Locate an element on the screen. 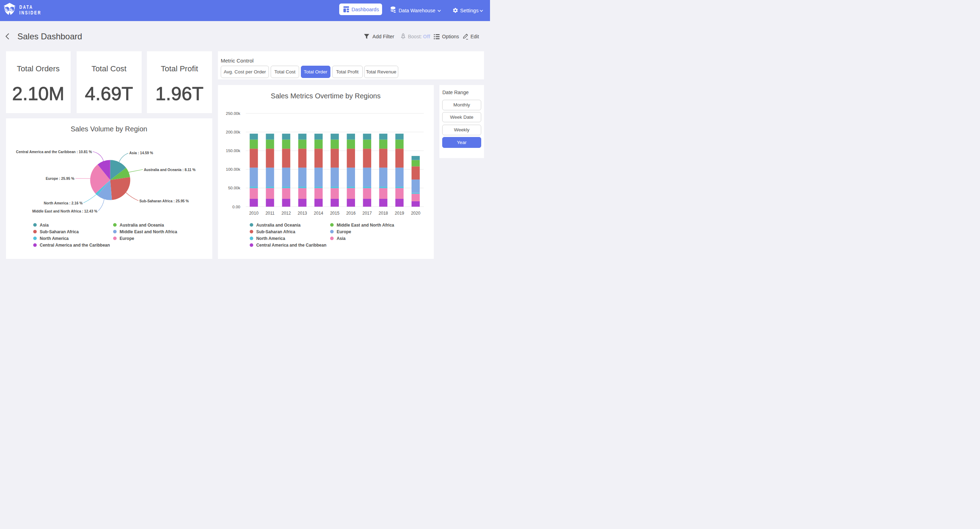  svg-text: 2013 is located at coordinates (302, 213).